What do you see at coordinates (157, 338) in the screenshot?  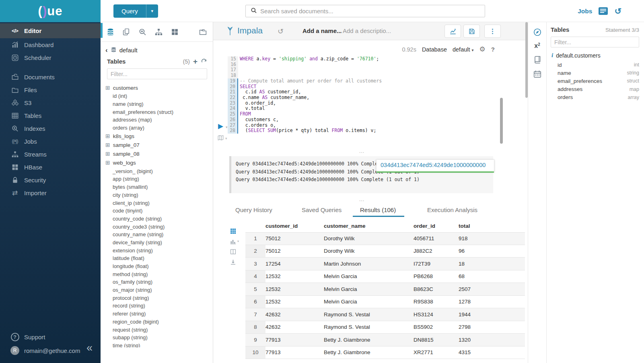 I see `column-item: subapp (string)` at bounding box center [157, 338].